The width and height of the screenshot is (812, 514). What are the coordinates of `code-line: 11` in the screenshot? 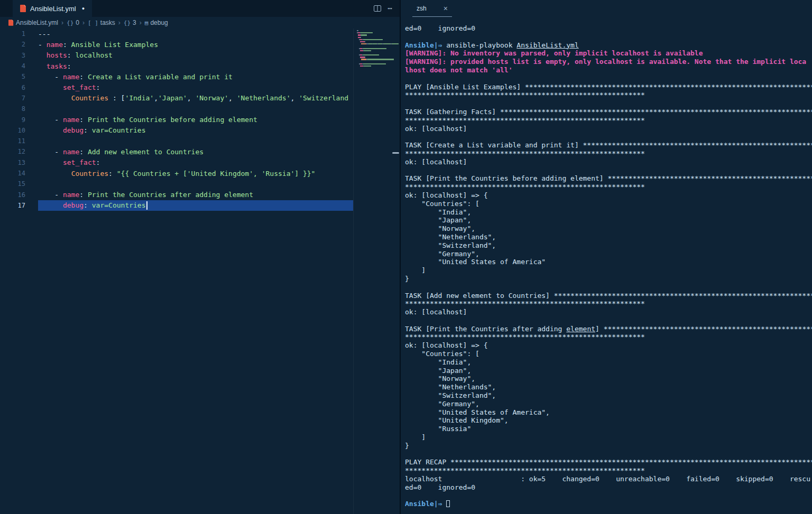 It's located at (177, 141).